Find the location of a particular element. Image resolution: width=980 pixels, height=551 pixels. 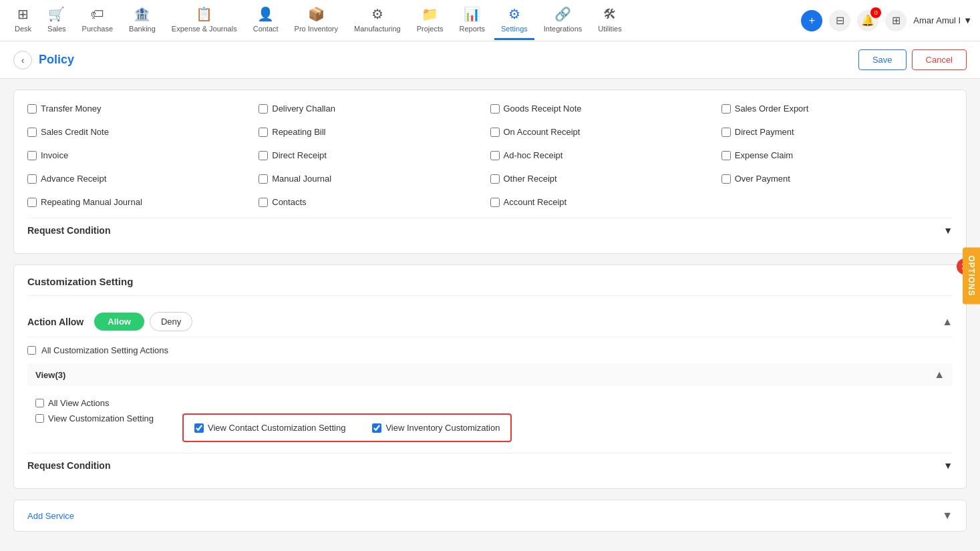

cb-transfer-money: Transfer Money is located at coordinates (143, 108).